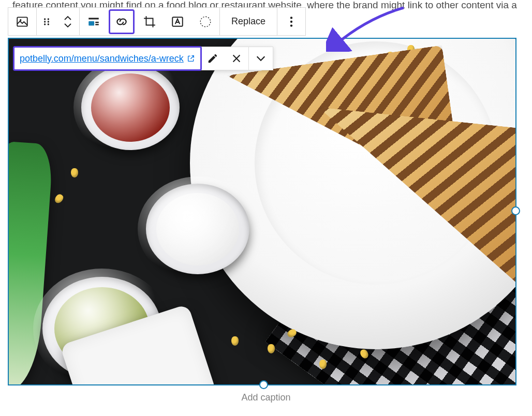 This screenshot has width=532, height=416. Describe the element at coordinates (23, 22) in the screenshot. I see `toolbar-group-block` at that location.